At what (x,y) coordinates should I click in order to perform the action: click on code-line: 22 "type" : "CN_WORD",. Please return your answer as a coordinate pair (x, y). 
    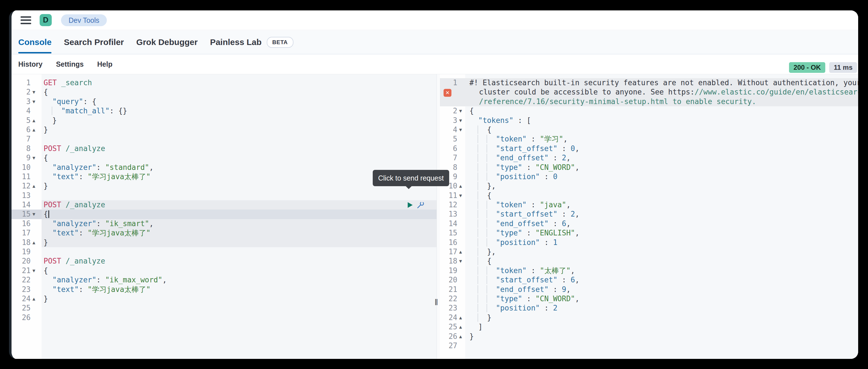
    Looking at the image, I should click on (649, 299).